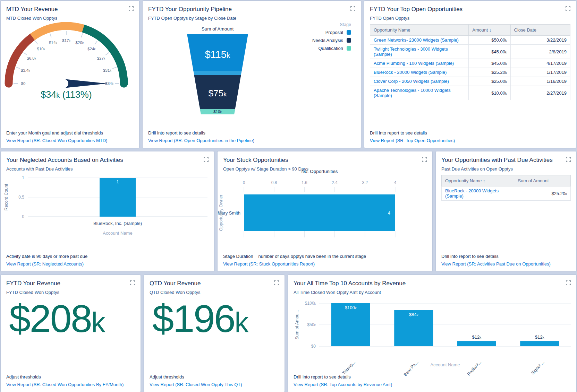 The width and height of the screenshot is (577, 392). What do you see at coordinates (506, 188) in the screenshot?
I see `report-table: Opportunity Name ↑Sum of AmountBlueRock …` at bounding box center [506, 188].